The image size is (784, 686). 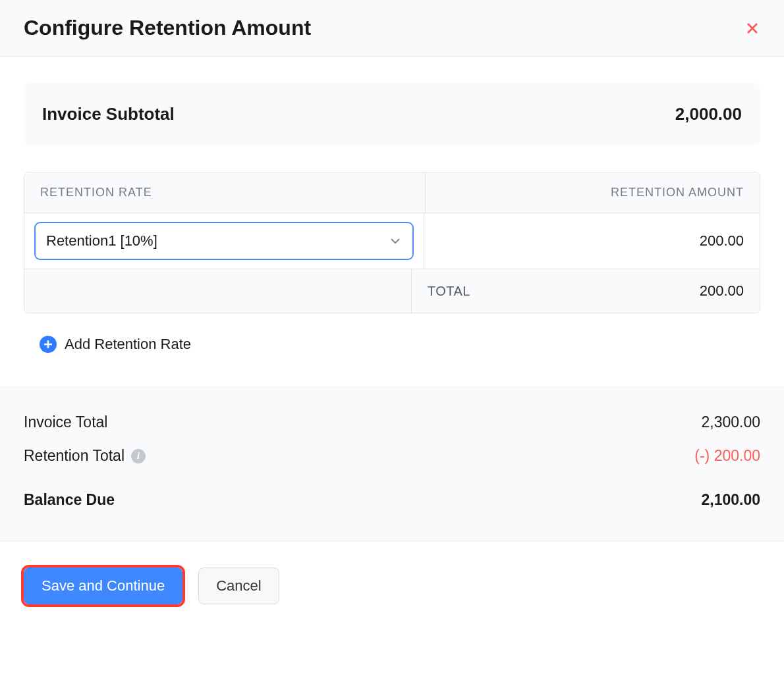 What do you see at coordinates (108, 115) in the screenshot?
I see `invoice-subtotal-label: Invoice Subtotal` at bounding box center [108, 115].